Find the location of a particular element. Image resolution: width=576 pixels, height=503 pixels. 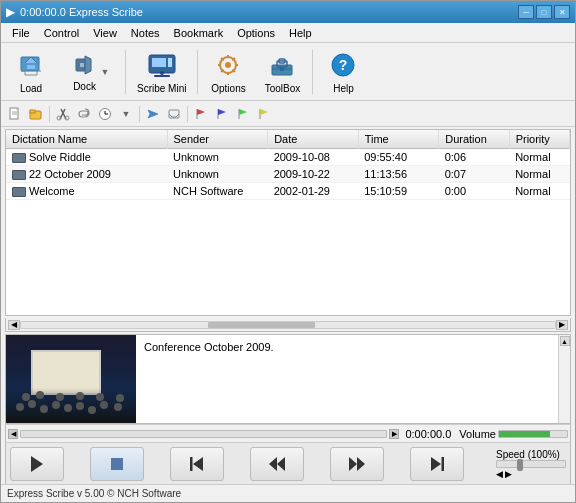

rewind-button is located at coordinates (277, 464).